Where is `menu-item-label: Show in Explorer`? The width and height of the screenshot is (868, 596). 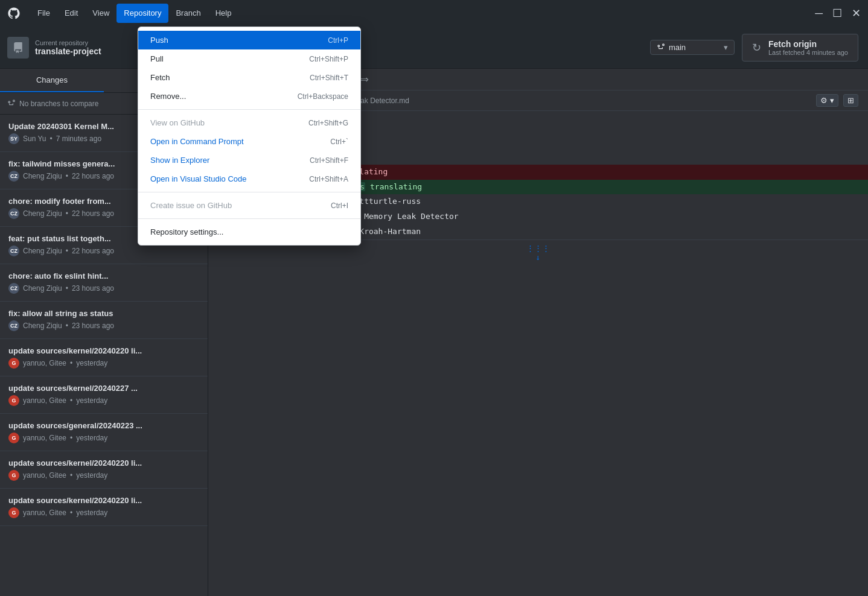 menu-item-label: Show in Explorer is located at coordinates (180, 160).